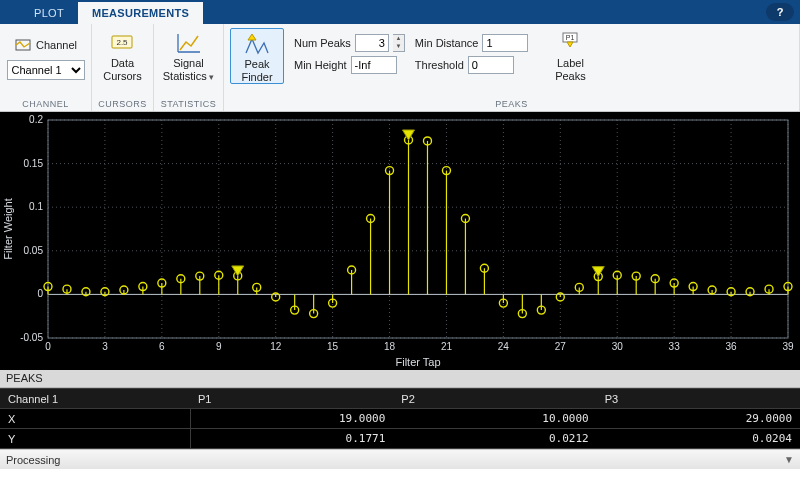 The image size is (800, 500). Describe the element at coordinates (675, 346) in the screenshot. I see `svg-text: 33` at that location.